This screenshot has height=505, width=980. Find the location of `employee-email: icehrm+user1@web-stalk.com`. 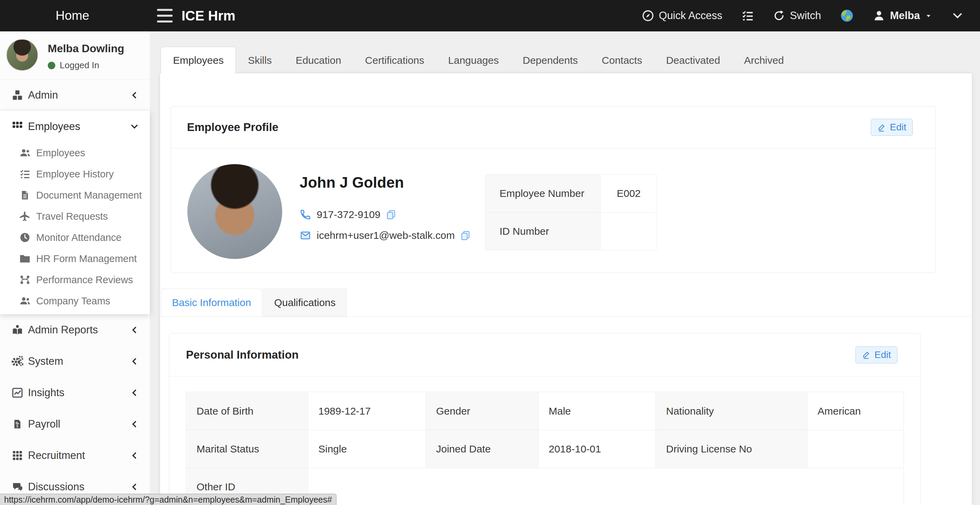

employee-email: icehrm+user1@web-stalk.com is located at coordinates (386, 235).